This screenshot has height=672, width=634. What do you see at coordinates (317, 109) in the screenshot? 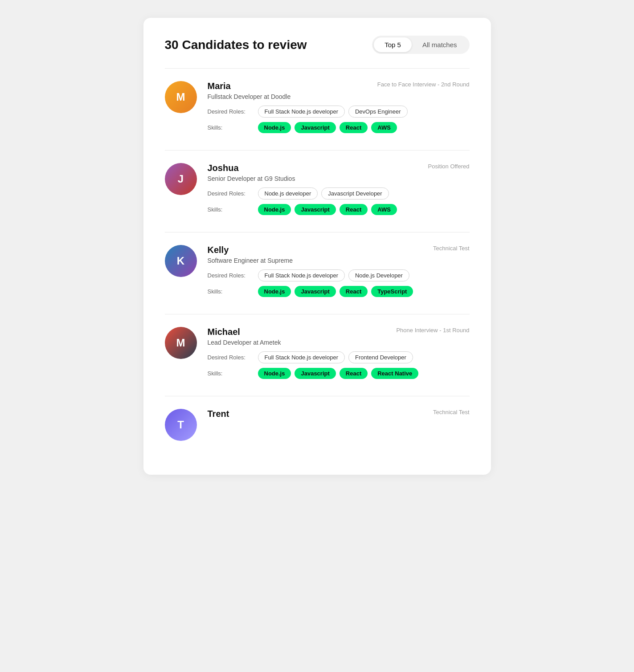
I see `candidate-item: MMariaFace to Face Interview - 2nd Round…` at bounding box center [317, 109].